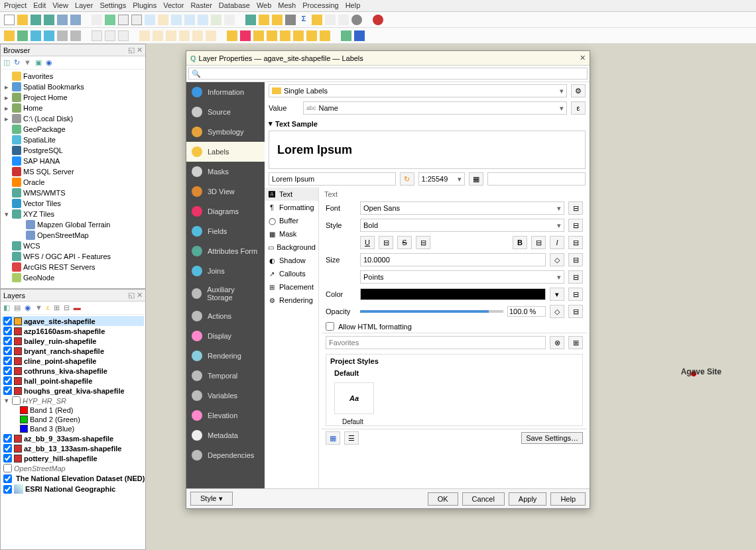 The height and width of the screenshot is (550, 756). Describe the element at coordinates (36, 36) in the screenshot. I see `new-shapefile-icon` at that location.